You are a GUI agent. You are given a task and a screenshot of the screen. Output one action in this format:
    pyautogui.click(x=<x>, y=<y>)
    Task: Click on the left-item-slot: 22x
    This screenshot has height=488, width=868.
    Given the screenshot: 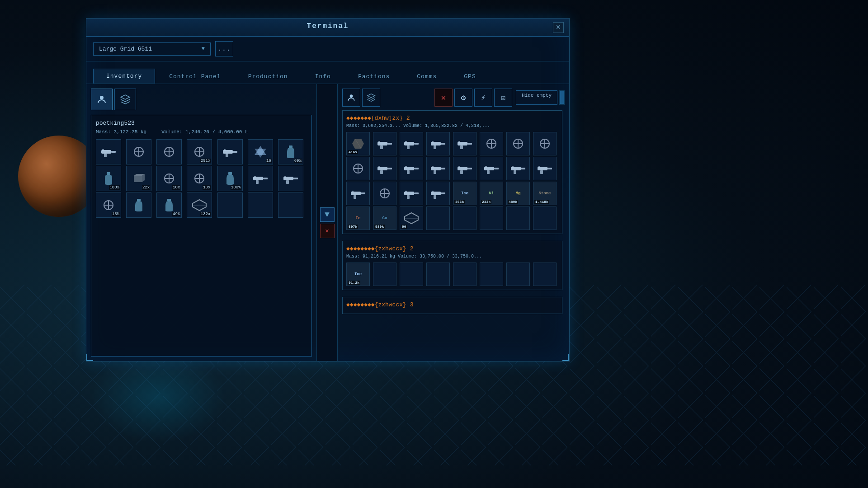 What is the action you would take?
    pyautogui.click(x=139, y=178)
    